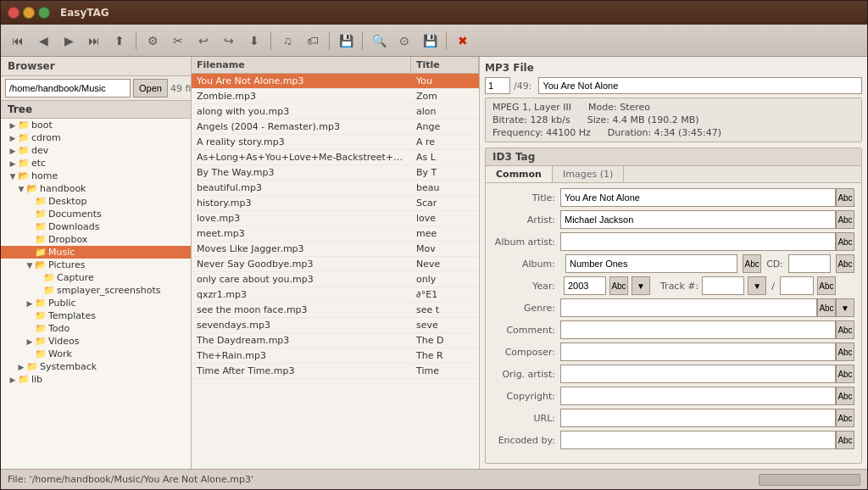 The width and height of the screenshot is (868, 490). Describe the element at coordinates (336, 234) in the screenshot. I see `file-row-10: meet.mp3 mee` at that location.